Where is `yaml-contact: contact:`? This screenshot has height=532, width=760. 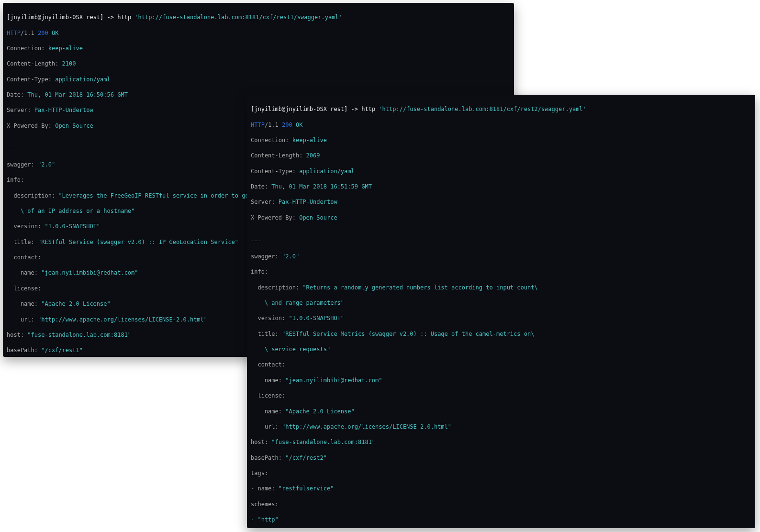 yaml-contact: contact: is located at coordinates (501, 365).